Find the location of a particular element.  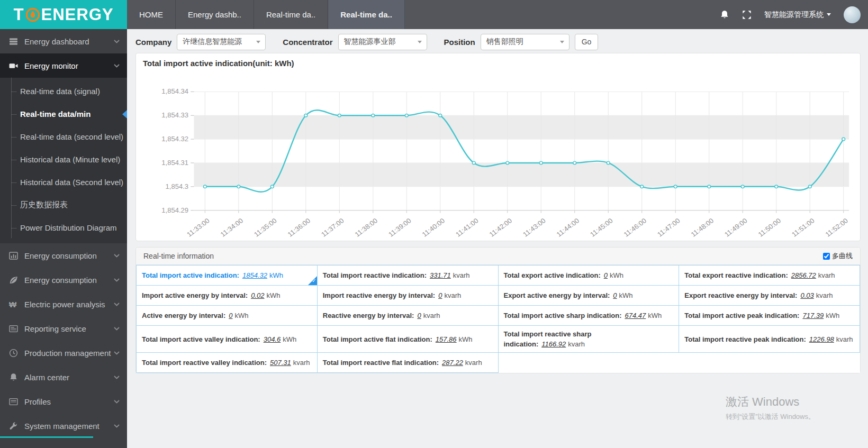

rt-cell: Total import active flat indication:157.… is located at coordinates (408, 340).